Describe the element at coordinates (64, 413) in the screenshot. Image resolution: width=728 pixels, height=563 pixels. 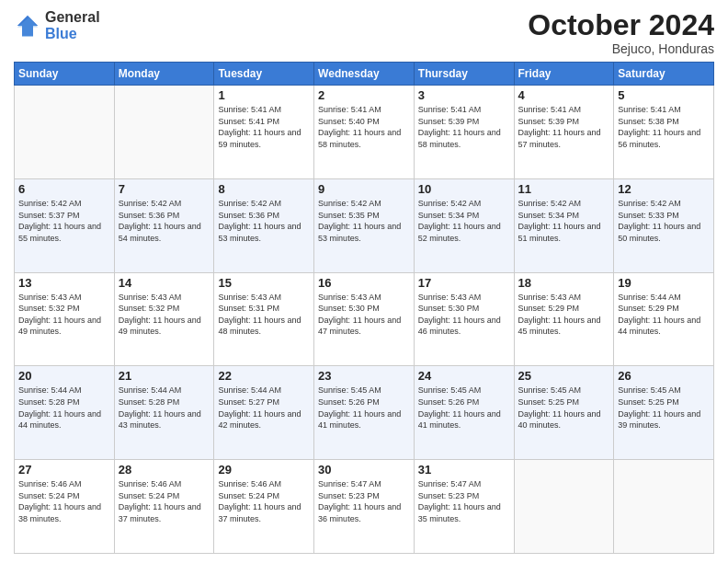
I see `day-cell: 20Sunrise: 5:44 AM Sunset: 5:28 PM Dayli…` at that location.